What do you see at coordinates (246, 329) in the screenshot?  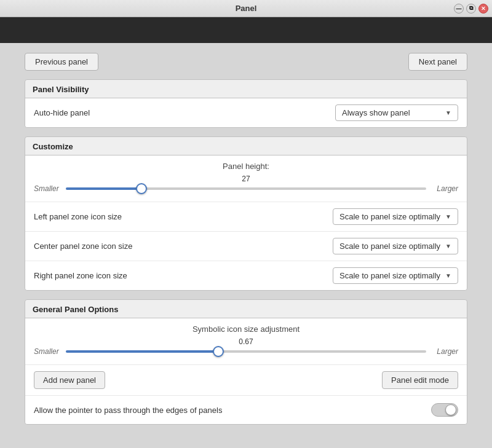 I see `symbolic-label: Symbolic icon size adjustment` at bounding box center [246, 329].